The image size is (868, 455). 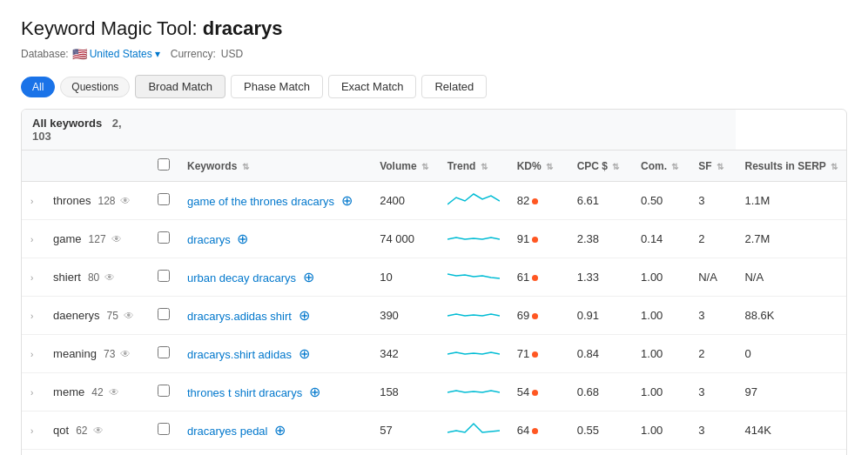 I want to click on group-name-cell: dragon 58 👁, so click(x=97, y=452).